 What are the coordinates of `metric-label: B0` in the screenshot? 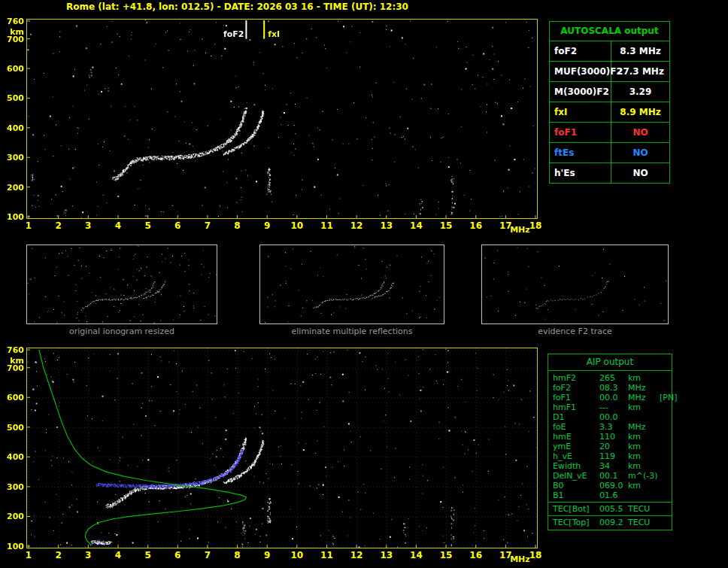 It's located at (576, 486).